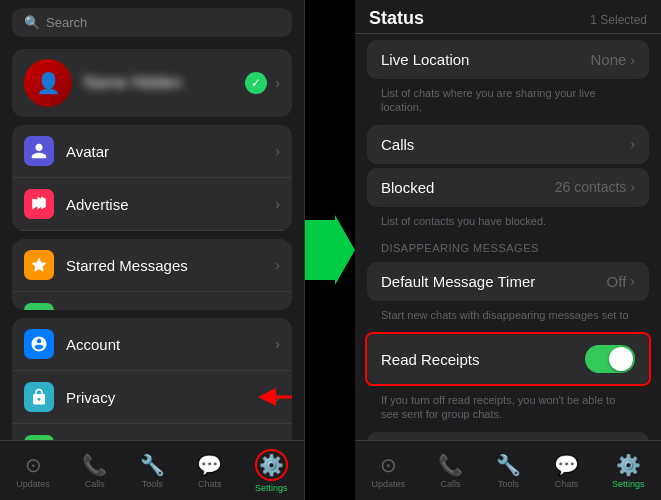  Describe the element at coordinates (170, 266) in the screenshot. I see `starred-label: Starred Messages` at that location.